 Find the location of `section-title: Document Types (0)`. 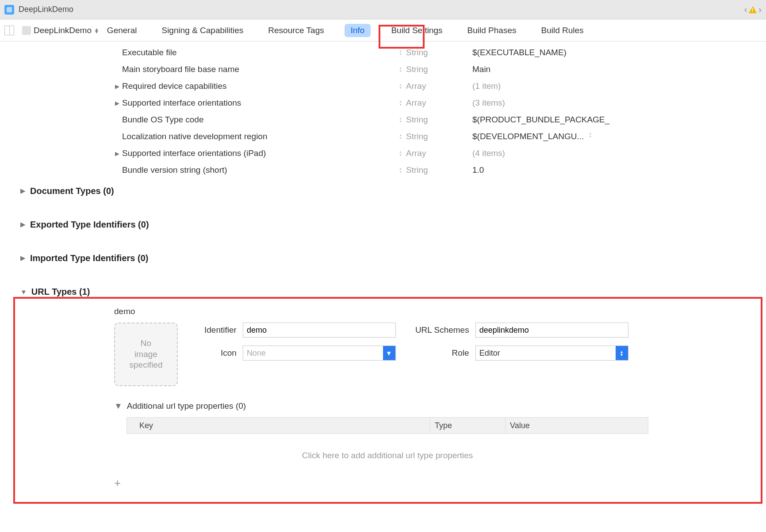

section-title: Document Types (0) is located at coordinates (72, 191).